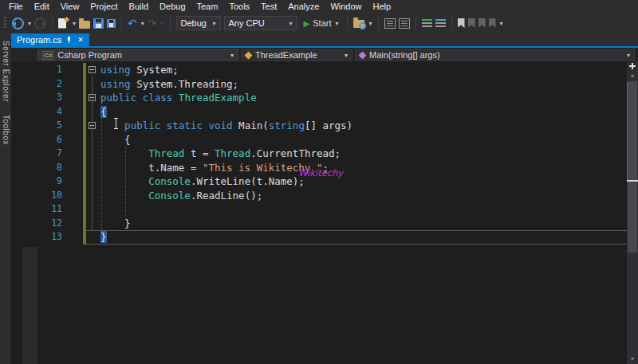 The width and height of the screenshot is (638, 364). What do you see at coordinates (337, 24) in the screenshot?
I see `start-dropdown-icon: ▾` at bounding box center [337, 24].